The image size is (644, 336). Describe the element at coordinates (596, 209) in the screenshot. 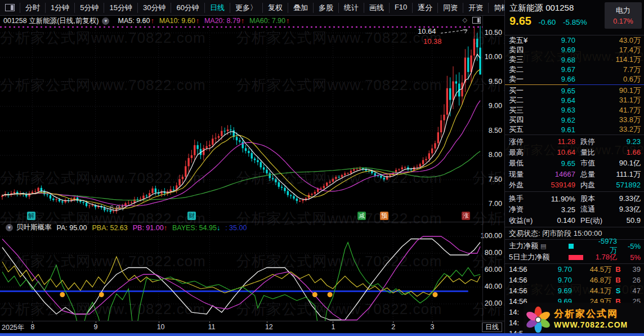

I see `stat-label: 流通` at that location.